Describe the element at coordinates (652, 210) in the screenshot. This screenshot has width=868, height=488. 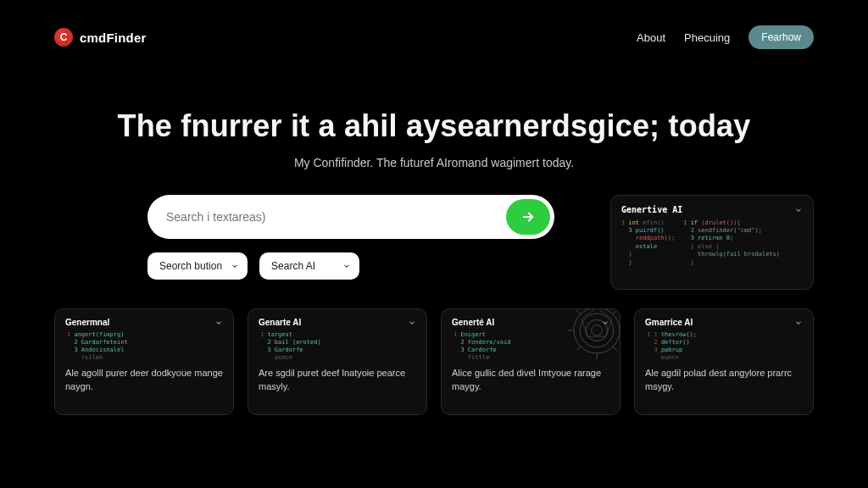
I see `panel-title: Genertive AI` at that location.